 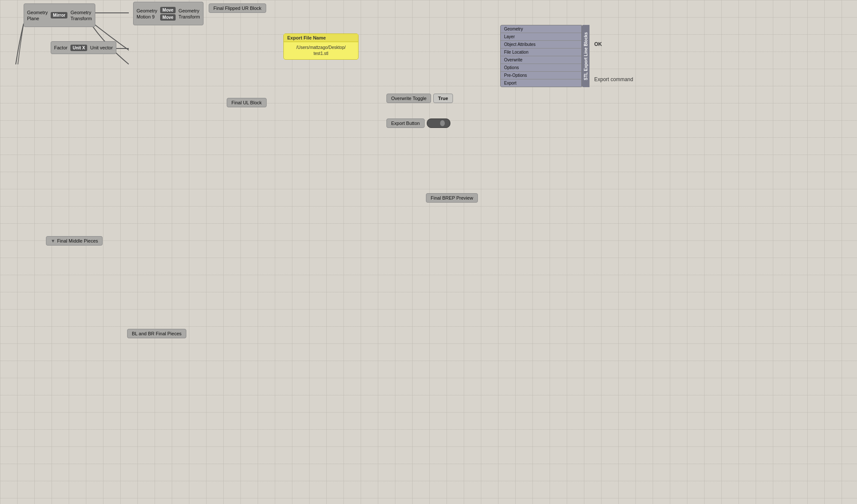 What do you see at coordinates (157, 334) in the screenshot?
I see `final-bl-label: BL and BR Final Pieces` at bounding box center [157, 334].